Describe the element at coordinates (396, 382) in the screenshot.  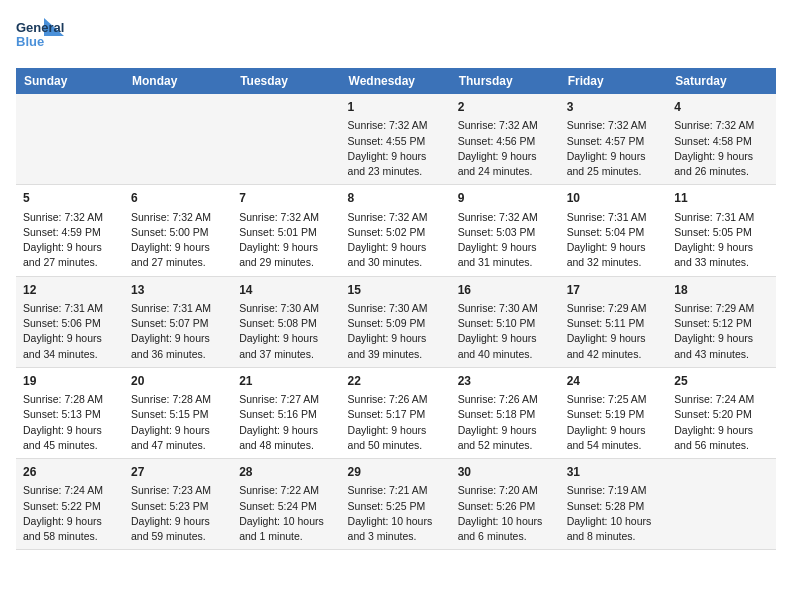
I see `day-number: 22` at that location.